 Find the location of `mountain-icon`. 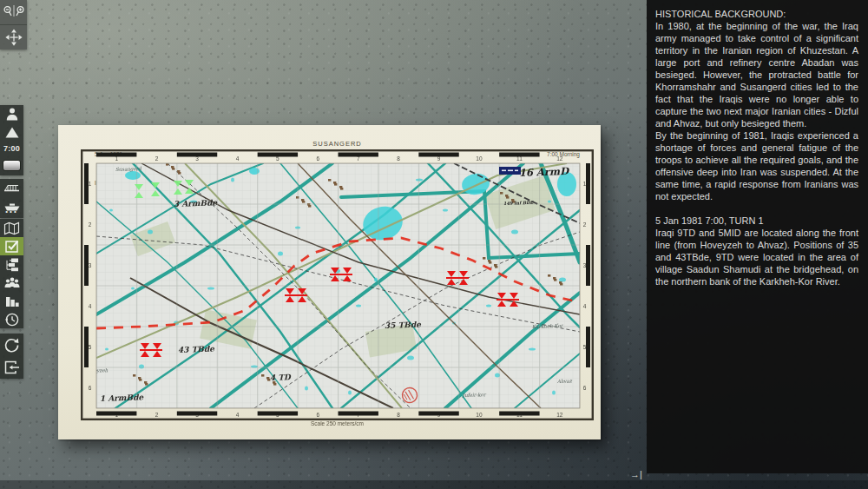

mountain-icon is located at coordinates (12, 132).